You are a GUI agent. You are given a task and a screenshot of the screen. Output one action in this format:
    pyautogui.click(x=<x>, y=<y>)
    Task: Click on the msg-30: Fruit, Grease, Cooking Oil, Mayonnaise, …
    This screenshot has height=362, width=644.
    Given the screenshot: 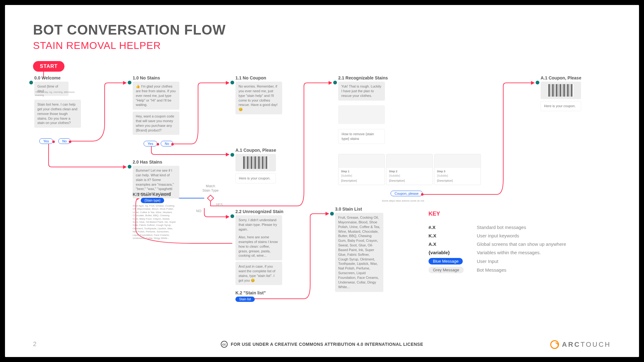 What is the action you would take?
    pyautogui.click(x=359, y=252)
    